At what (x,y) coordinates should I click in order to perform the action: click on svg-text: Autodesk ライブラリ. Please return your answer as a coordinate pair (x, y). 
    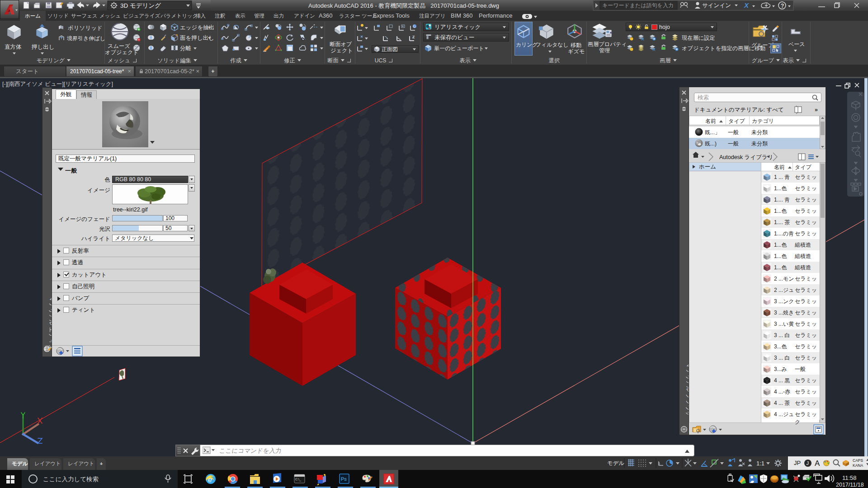
    Looking at the image, I should click on (746, 157).